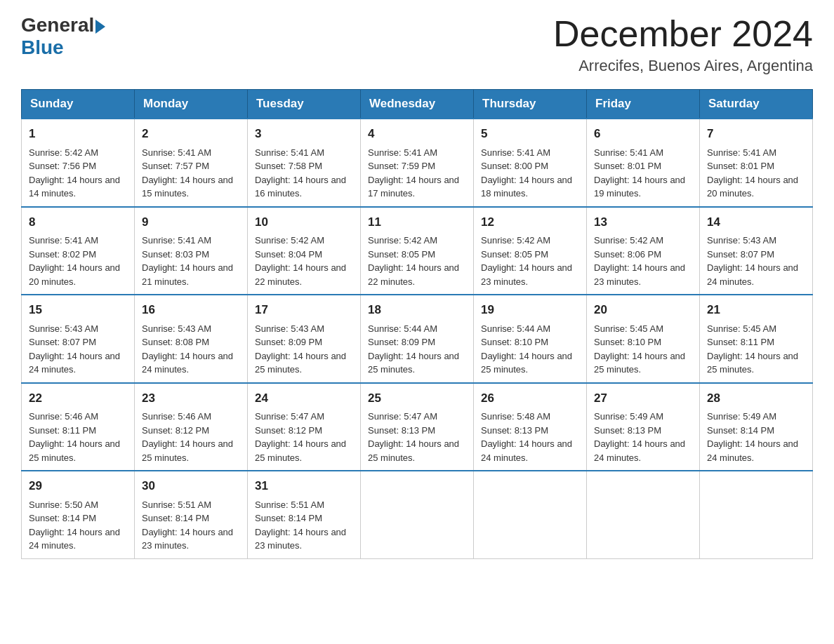 Image resolution: width=834 pixels, height=644 pixels. What do you see at coordinates (643, 222) in the screenshot?
I see `day-number: 13` at bounding box center [643, 222].